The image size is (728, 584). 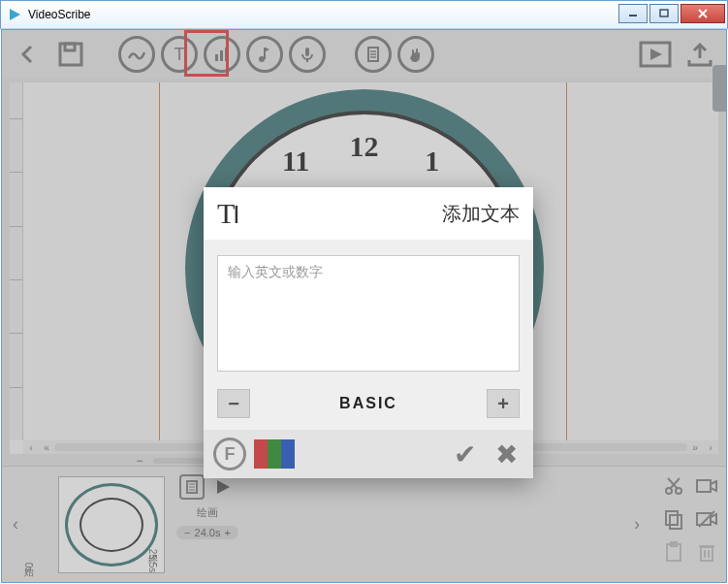 What do you see at coordinates (707, 486) in the screenshot?
I see `camera-set-button` at bounding box center [707, 486].